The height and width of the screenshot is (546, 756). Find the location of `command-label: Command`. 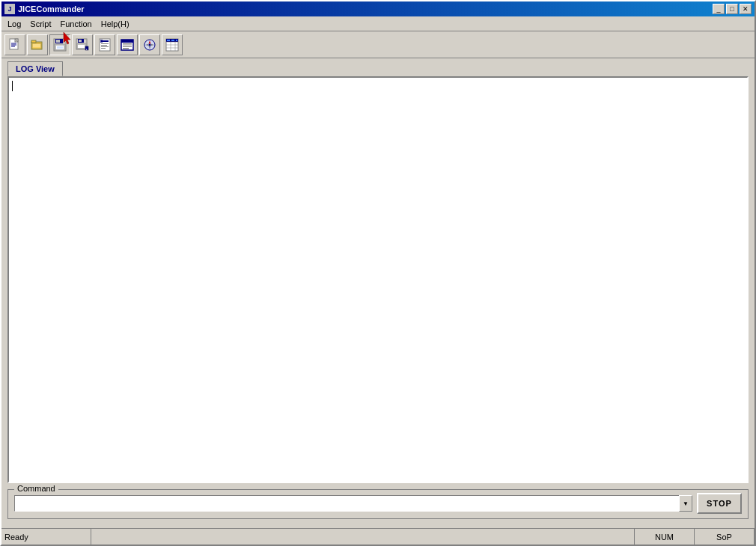

command-label: Command is located at coordinates (36, 488).